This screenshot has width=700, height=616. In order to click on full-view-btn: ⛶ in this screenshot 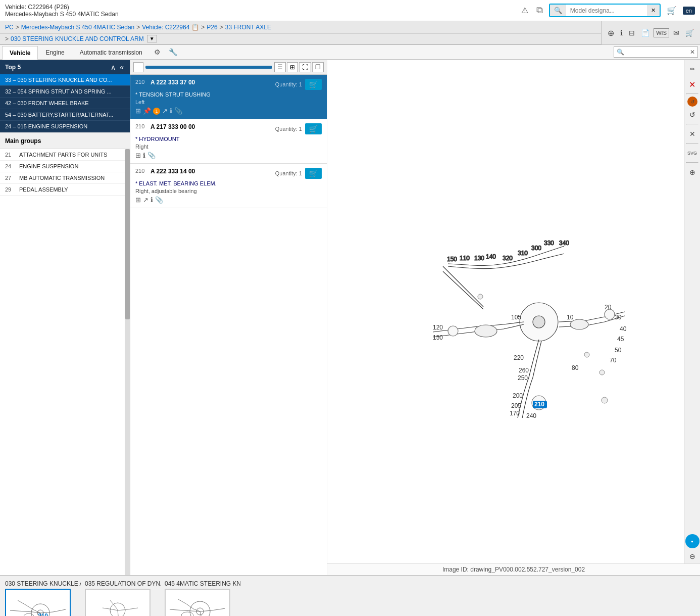, I will do `click(305, 67)`.